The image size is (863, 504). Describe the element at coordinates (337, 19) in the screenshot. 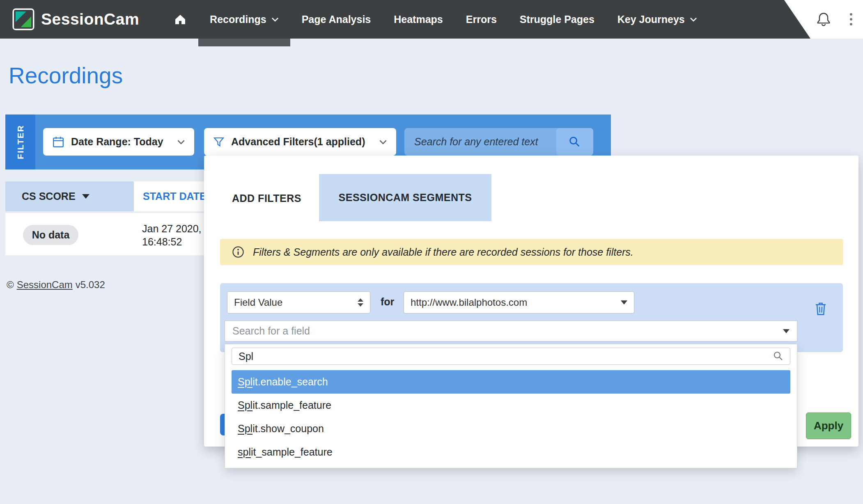

I see `nav-page-analysis: Page Analysis` at that location.